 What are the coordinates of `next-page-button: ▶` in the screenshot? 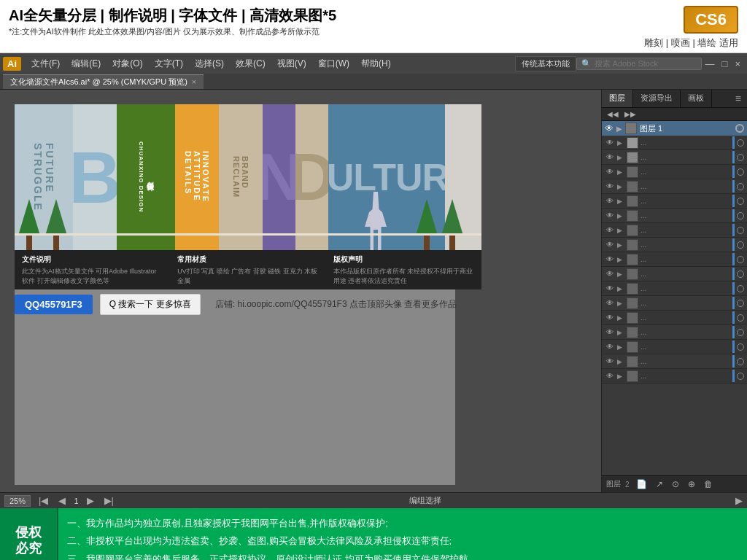 It's located at (90, 500).